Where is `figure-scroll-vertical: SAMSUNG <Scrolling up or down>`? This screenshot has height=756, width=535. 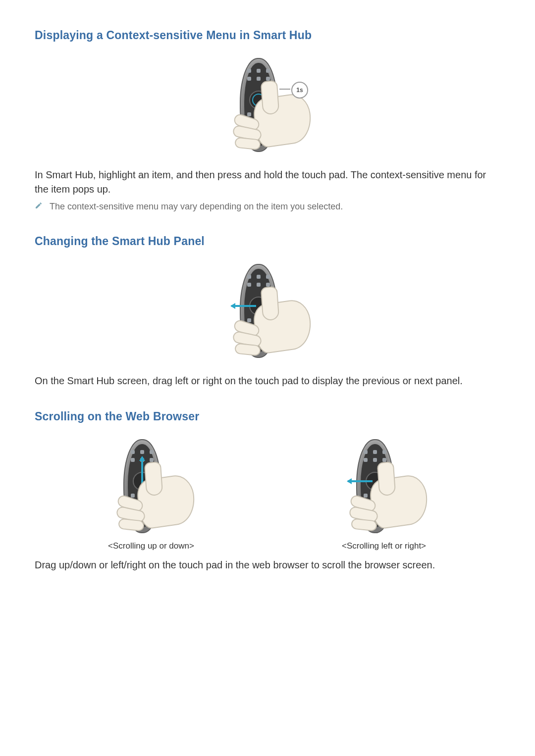
figure-scroll-vertical: SAMSUNG <Scrolling up or down> is located at coordinates (151, 494).